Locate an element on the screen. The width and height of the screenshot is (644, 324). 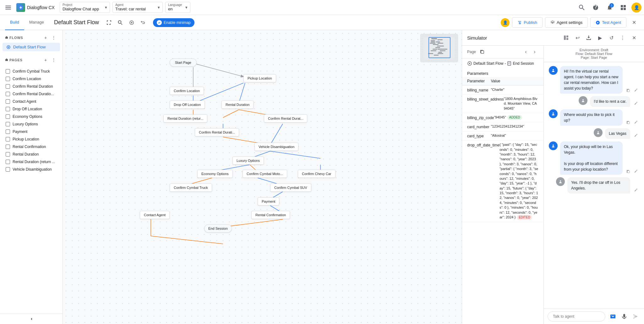
undo-button is located at coordinates (143, 23).